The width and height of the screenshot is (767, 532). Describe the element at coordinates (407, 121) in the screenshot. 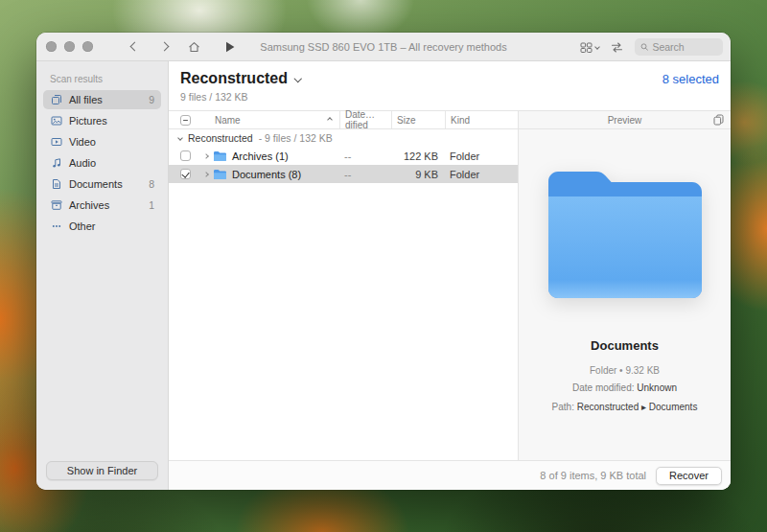

I see `column-label: Size` at that location.